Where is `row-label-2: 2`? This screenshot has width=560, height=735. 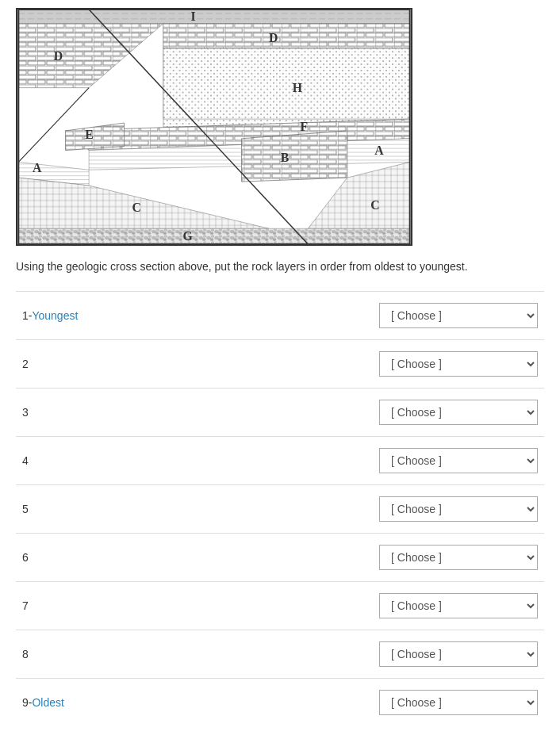 row-label-2: 2 is located at coordinates (148, 365).